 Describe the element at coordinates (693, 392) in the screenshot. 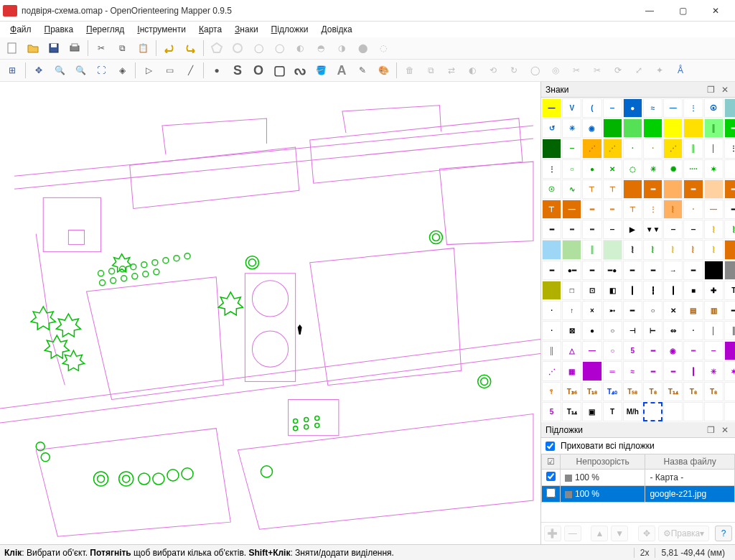

I see `symbol-swatch: T₈` at that location.